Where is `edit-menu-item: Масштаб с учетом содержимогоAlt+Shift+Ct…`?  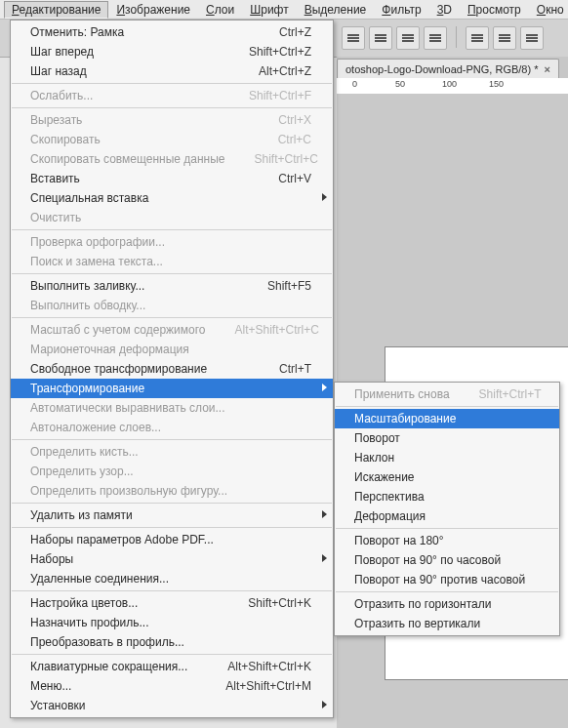 edit-menu-item: Масштаб с учетом содержимогоAlt+Shift+Ct… is located at coordinates (172, 330).